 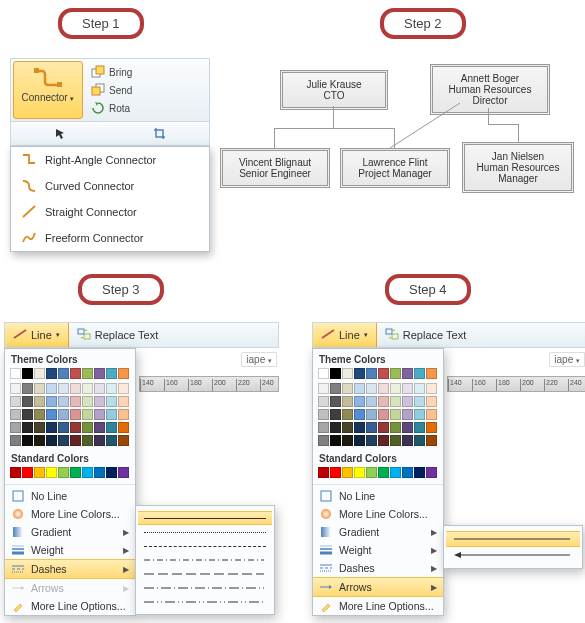 What do you see at coordinates (118, 335) in the screenshot?
I see `replace-text-button: Replace Text` at bounding box center [118, 335].